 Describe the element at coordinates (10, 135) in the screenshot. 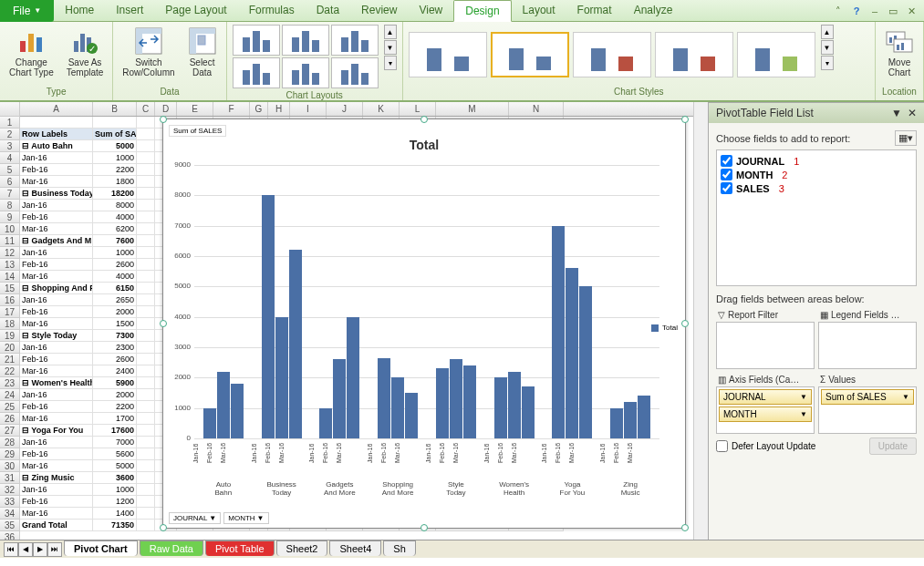

I see `row-header: 2` at that location.